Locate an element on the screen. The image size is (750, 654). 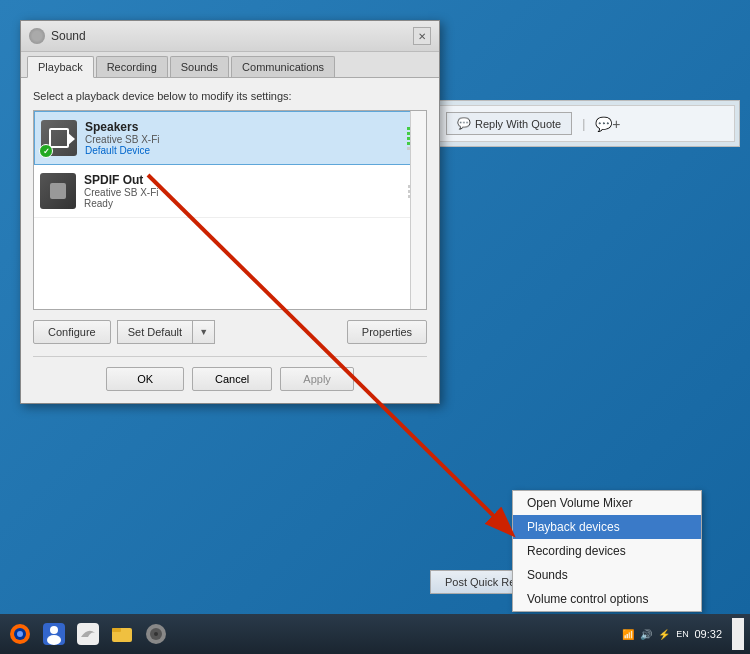
tray-icon-lang: EN is located at coordinates (682, 634).